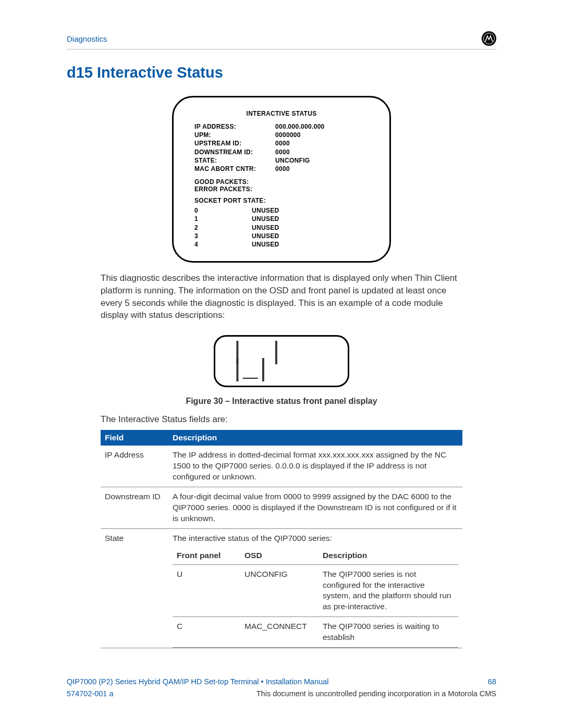  Describe the element at coordinates (315, 539) in the screenshot. I see `state-desc-text: The interactive status of the QIP7000 se…` at that location.